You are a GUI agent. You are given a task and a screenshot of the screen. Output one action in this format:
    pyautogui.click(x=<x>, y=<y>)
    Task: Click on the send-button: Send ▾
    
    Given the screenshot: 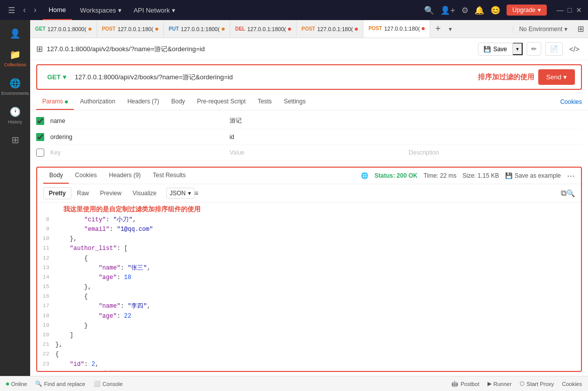 What is the action you would take?
    pyautogui.click(x=557, y=77)
    